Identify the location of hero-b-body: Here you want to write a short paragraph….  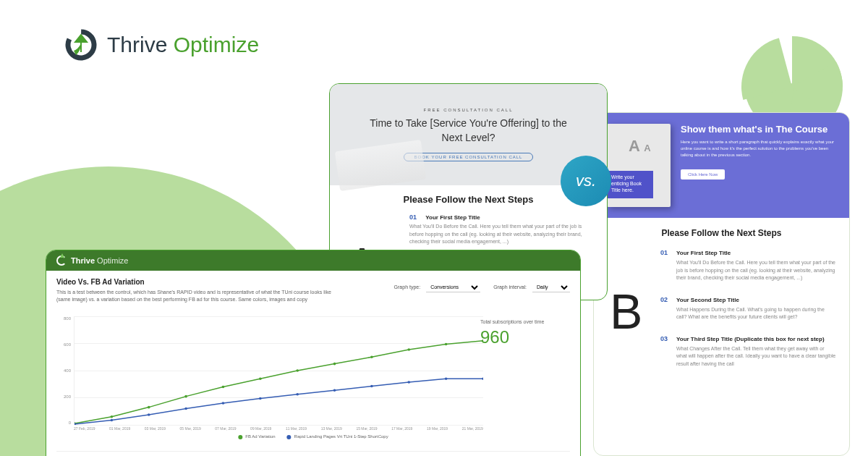
(758, 149).